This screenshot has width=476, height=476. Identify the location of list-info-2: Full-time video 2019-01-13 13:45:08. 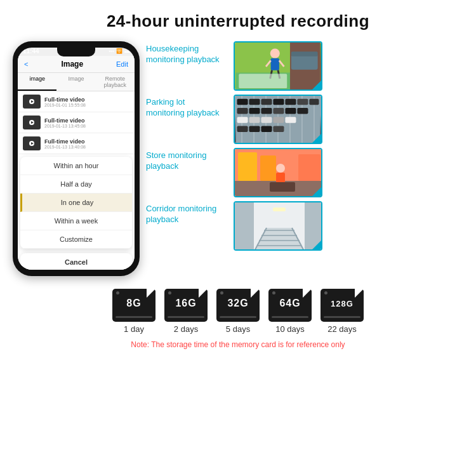
(87, 123).